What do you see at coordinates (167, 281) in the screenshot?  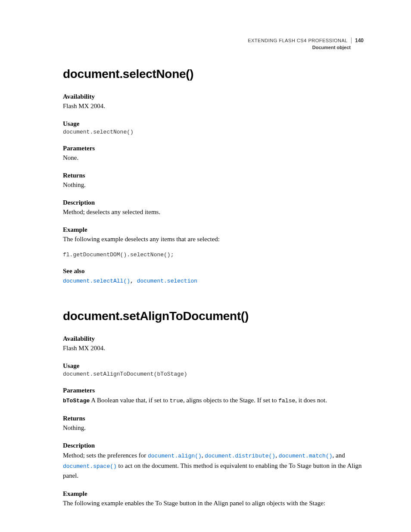 I see `link-selection: document.selection` at bounding box center [167, 281].